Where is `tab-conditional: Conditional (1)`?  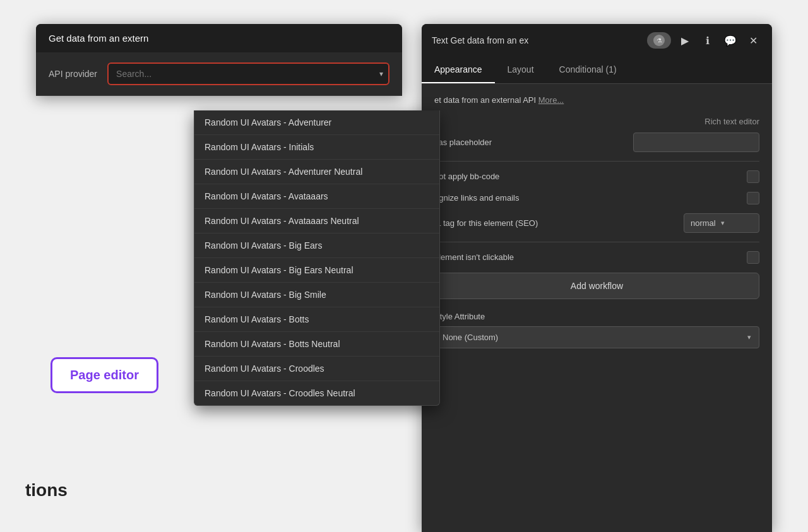 tab-conditional: Conditional (1) is located at coordinates (588, 70).